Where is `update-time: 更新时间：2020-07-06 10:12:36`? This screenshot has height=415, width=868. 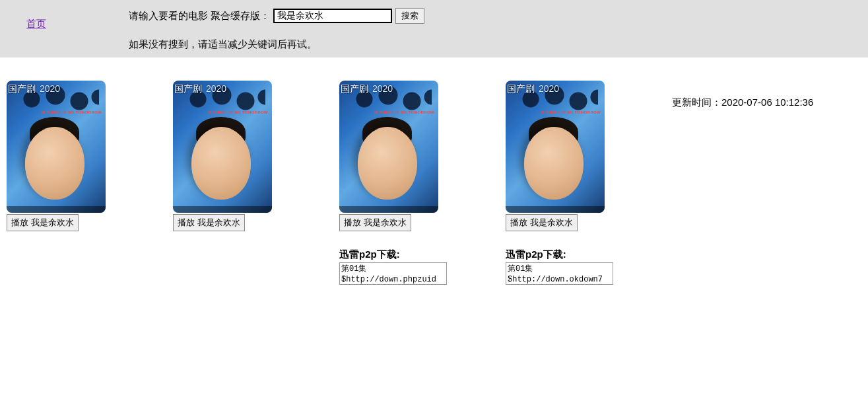
update-time: 更新时间：2020-07-06 10:12:36 is located at coordinates (743, 192).